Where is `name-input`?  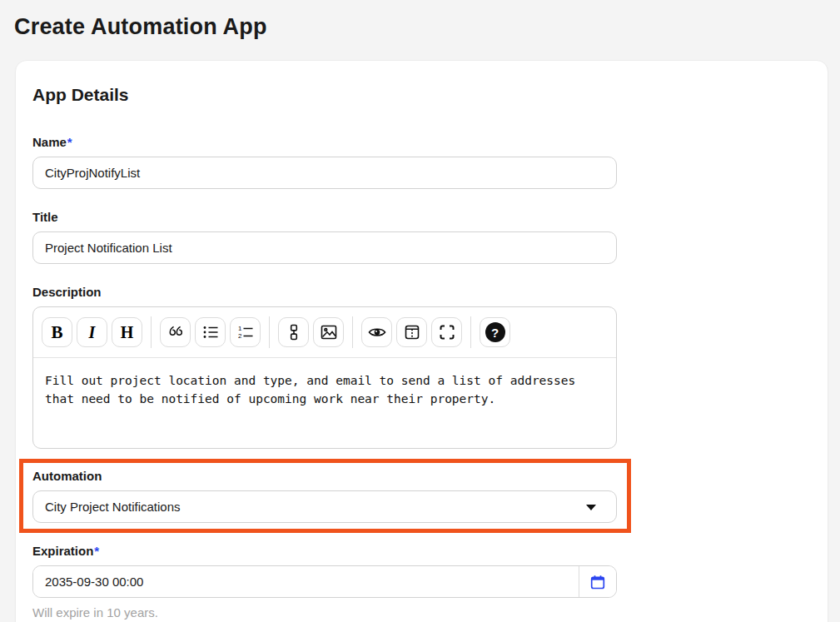 name-input is located at coordinates (325, 173).